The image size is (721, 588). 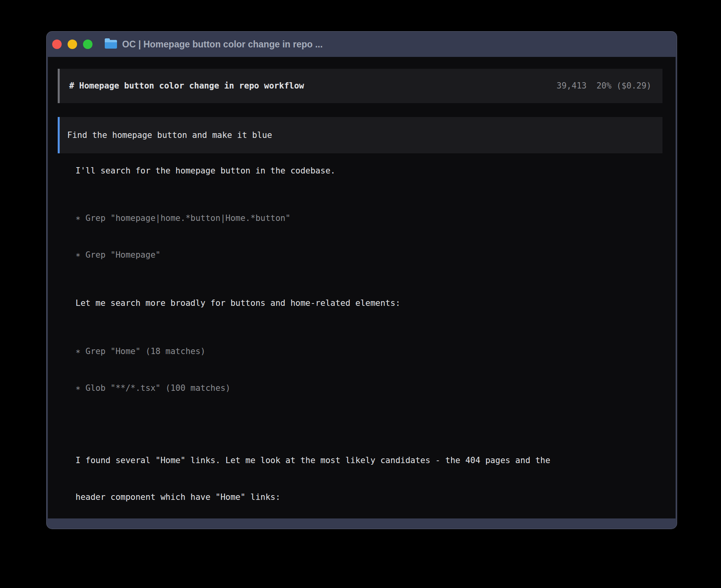 I want to click on session-header: # Homepage button color change in repo w…, so click(x=360, y=86).